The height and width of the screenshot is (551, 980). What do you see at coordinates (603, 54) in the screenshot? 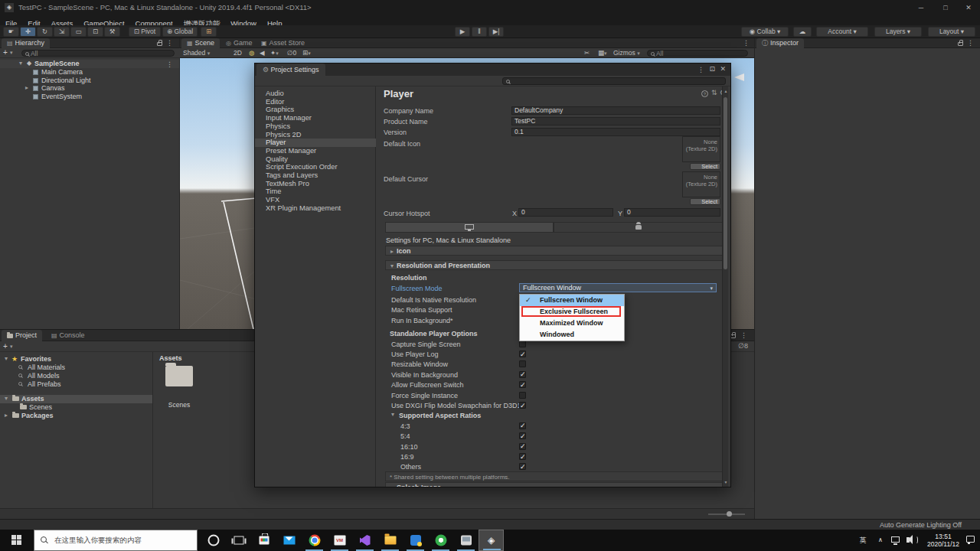
I see `camera-settings-icon: ▦▾` at bounding box center [603, 54].